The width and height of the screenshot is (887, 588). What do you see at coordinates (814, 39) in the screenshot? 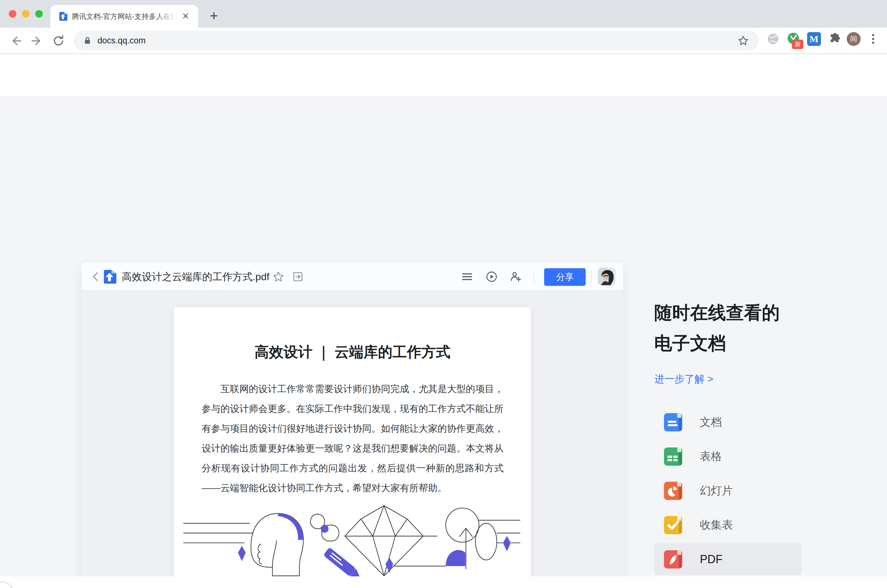
I see `m-extension-icon: M` at bounding box center [814, 39].